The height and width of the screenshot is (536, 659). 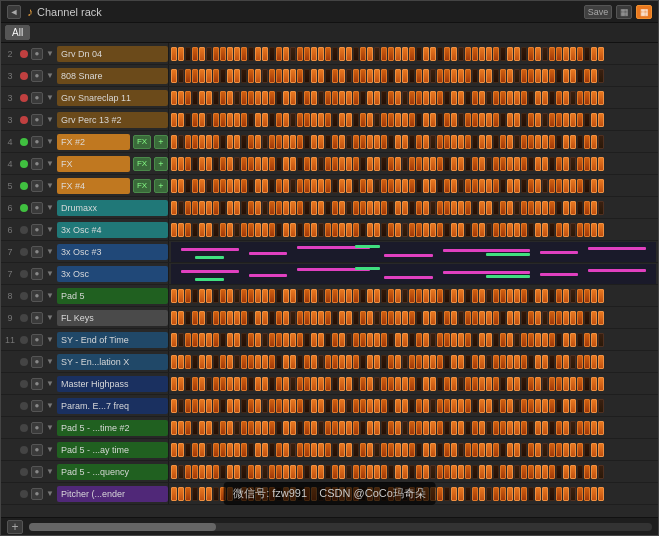 I want to click on channel-name: Pad 5 - ...time #2, so click(x=112, y=428).